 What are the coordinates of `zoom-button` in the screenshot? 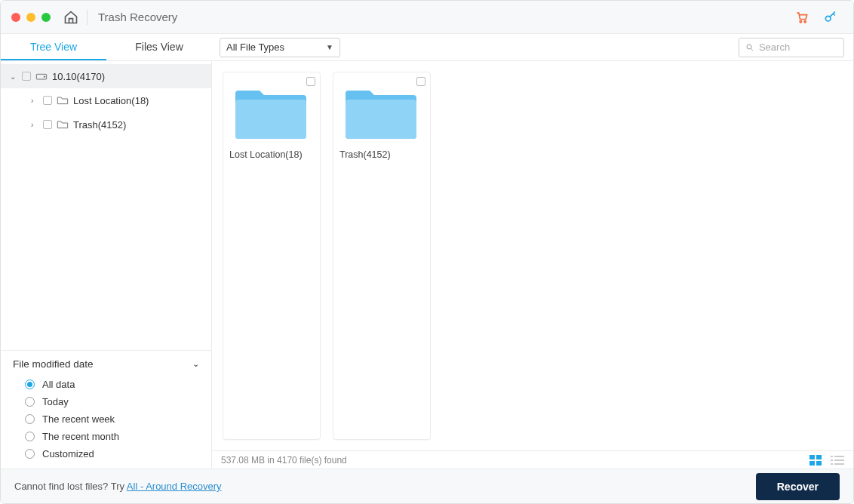 It's located at (46, 17).